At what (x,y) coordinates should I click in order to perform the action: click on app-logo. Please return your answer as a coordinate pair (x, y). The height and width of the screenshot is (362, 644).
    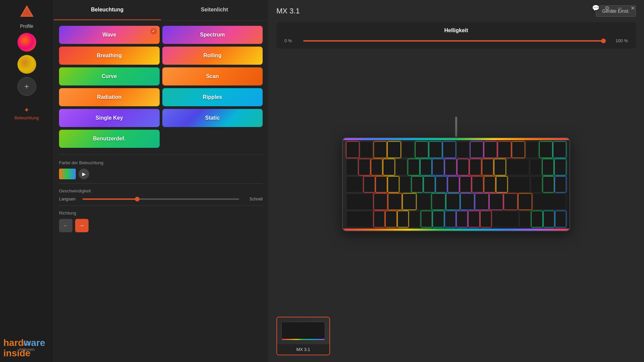
    Looking at the image, I should click on (27, 12).